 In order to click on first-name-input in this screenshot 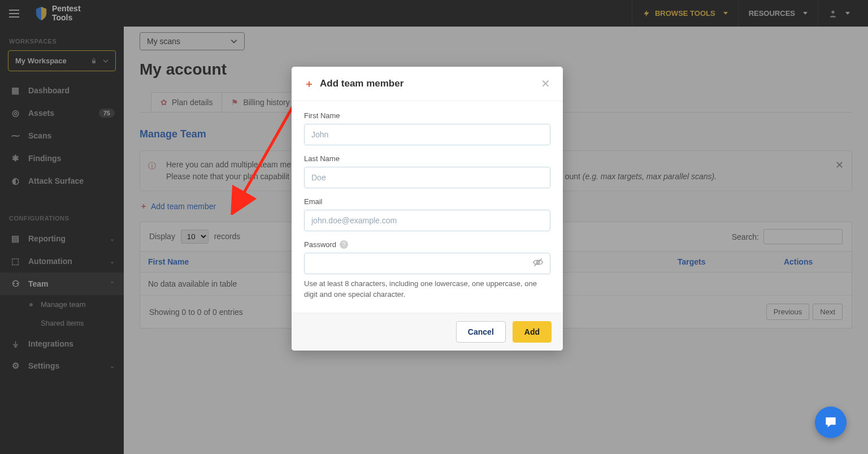, I will do `click(427, 135)`.